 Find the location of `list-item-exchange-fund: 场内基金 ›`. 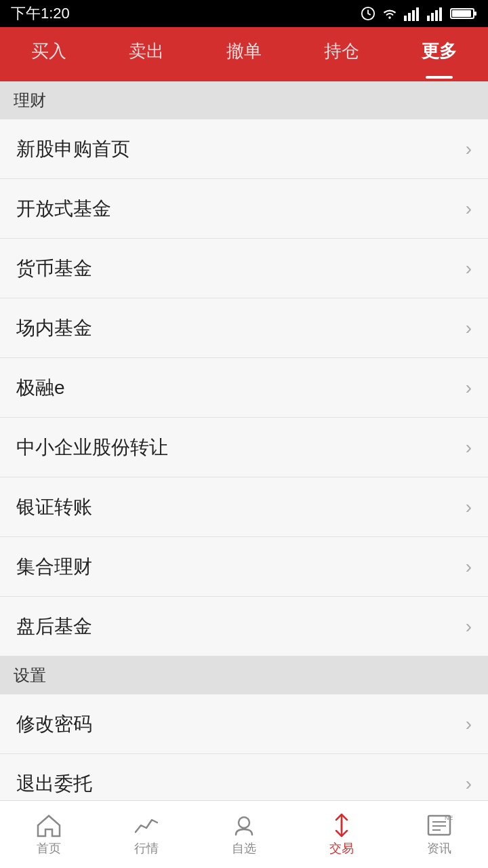

list-item-exchange-fund: 场内基金 › is located at coordinates (244, 328).